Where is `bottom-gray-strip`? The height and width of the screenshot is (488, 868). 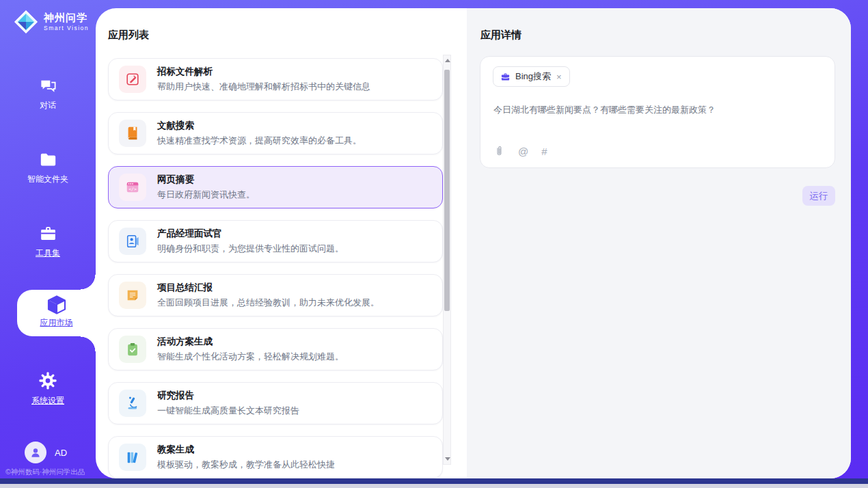
bottom-gray-strip is located at coordinates (434, 486).